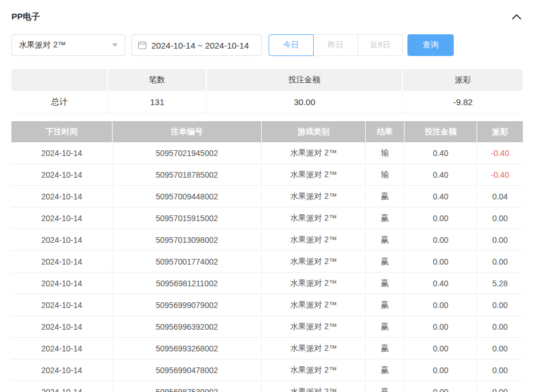  I want to click on cell-order-id: 50957021945002, so click(187, 153).